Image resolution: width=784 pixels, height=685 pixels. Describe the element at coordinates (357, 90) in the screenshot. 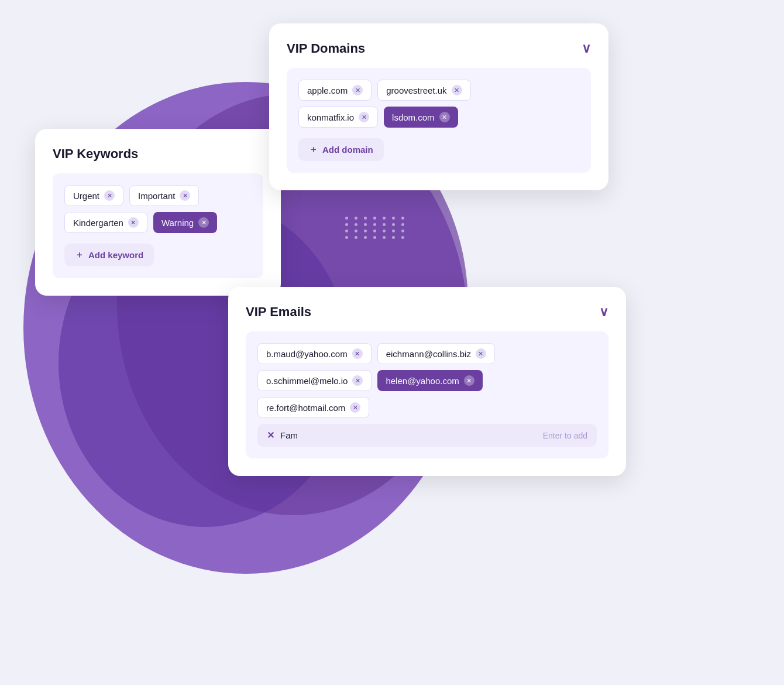

I see `domain-tag-apple-close: ✕` at that location.